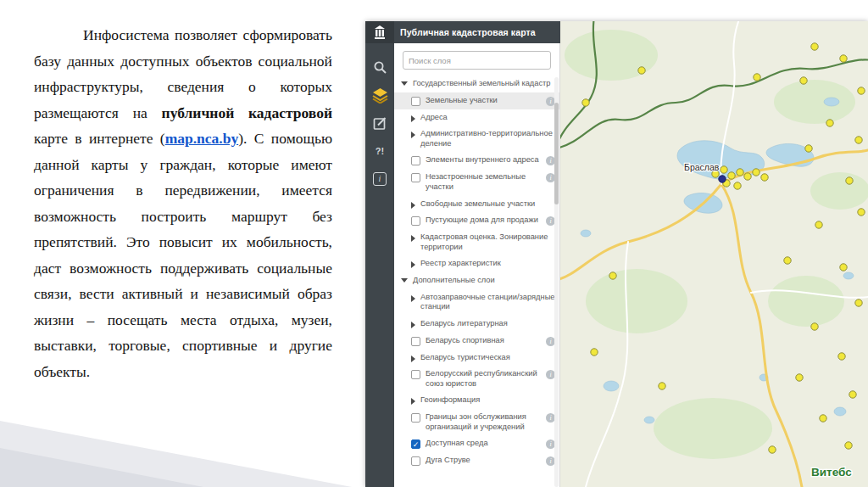 This screenshot has height=487, width=868. Describe the element at coordinates (476, 139) in the screenshot. I see `layer-group-row: Административно-территориальное деление` at that location.